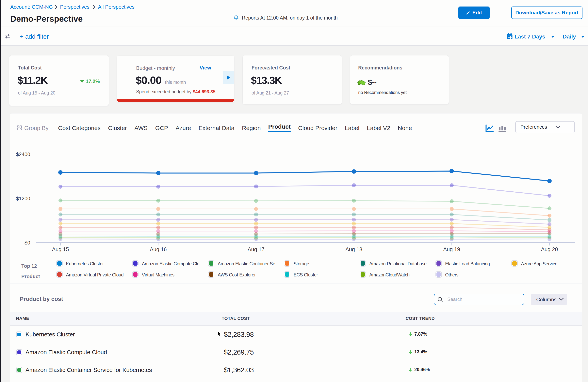  What do you see at coordinates (354, 249) in the screenshot?
I see `svg-text: Aug 18` at bounding box center [354, 249].